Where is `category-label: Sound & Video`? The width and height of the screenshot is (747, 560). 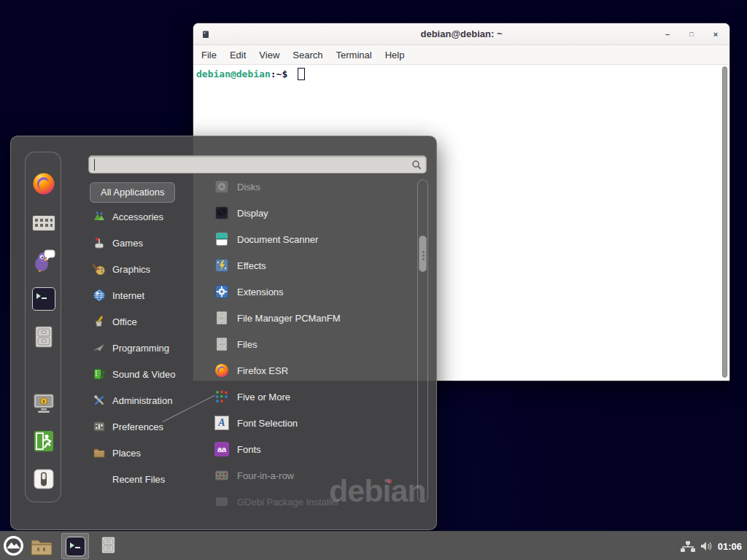 category-label: Sound & Video is located at coordinates (144, 375).